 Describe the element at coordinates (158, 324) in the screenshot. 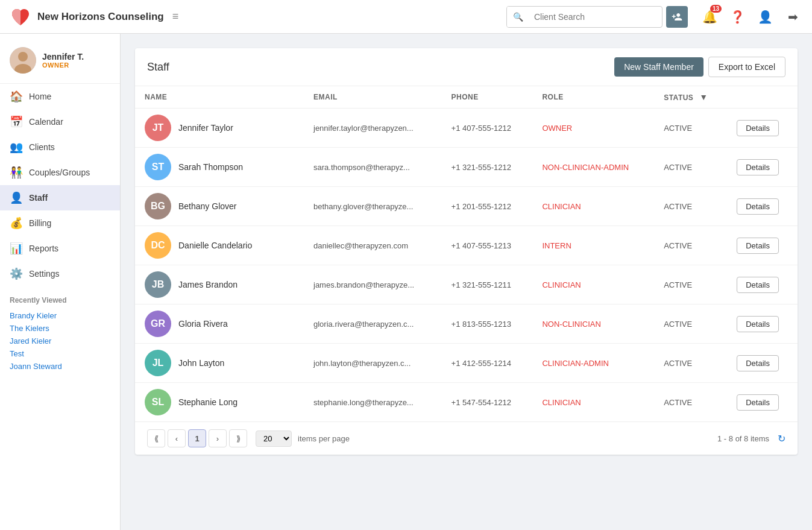

I see `staff-avatar-5: GR` at that location.